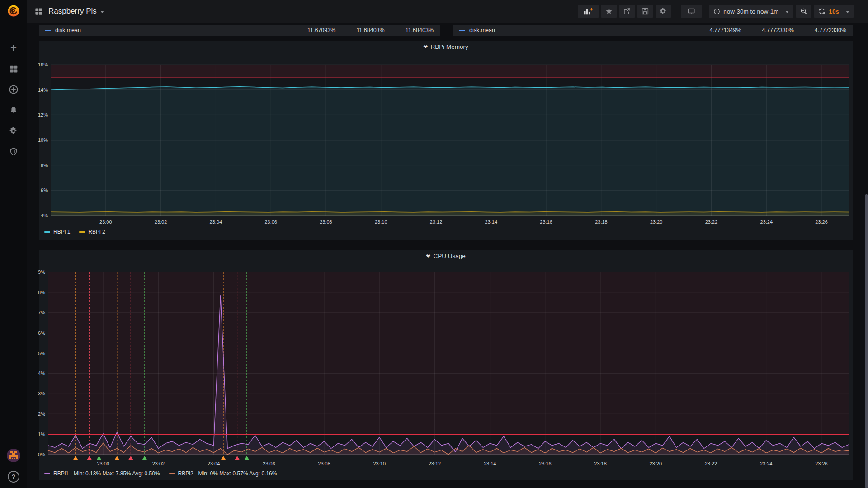  I want to click on x-tick-label: 23:22, so click(711, 464).